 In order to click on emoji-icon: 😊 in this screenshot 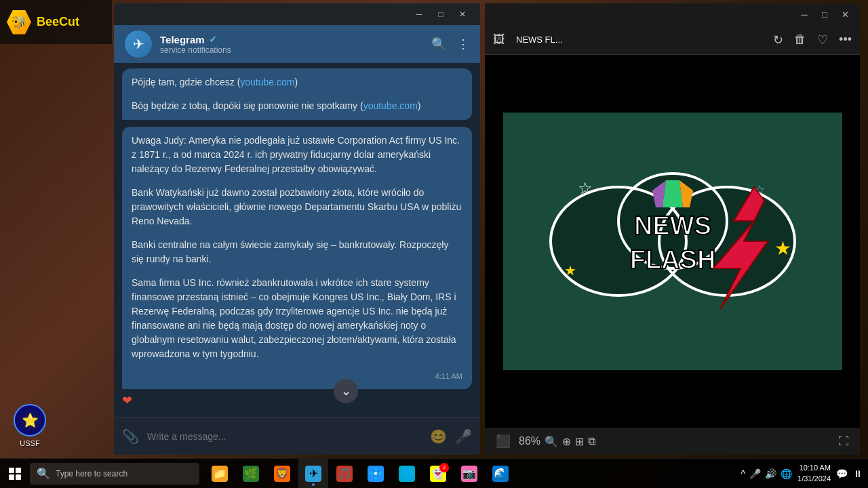, I will do `click(438, 436)`.